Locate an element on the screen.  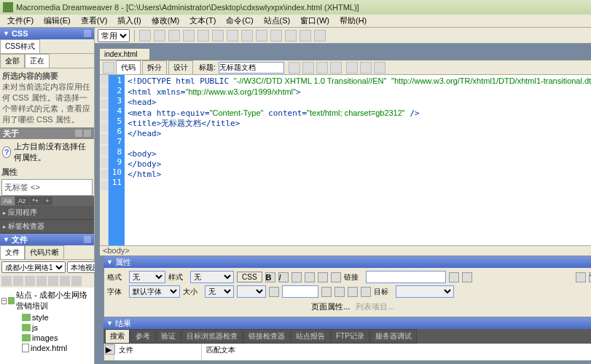
tree-folder-js: js is located at coordinates (47, 328).